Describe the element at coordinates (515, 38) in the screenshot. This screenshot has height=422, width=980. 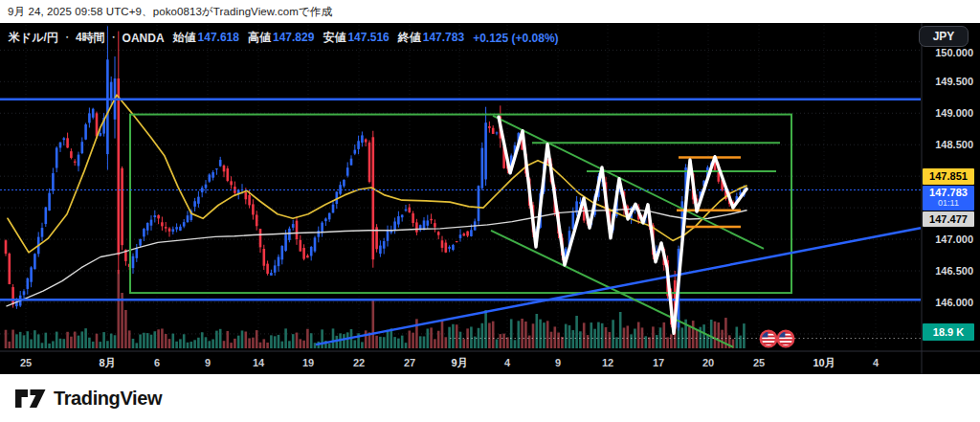
I see `legend-change: +0.125 (+0.08%)` at that location.